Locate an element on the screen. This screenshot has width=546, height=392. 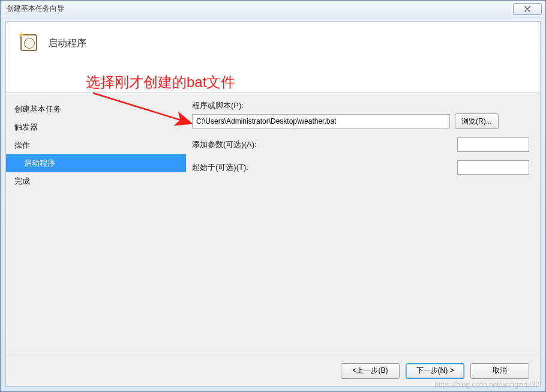
button-bar: <上一步(B) 下一步(N) > 取消 is located at coordinates (273, 370).